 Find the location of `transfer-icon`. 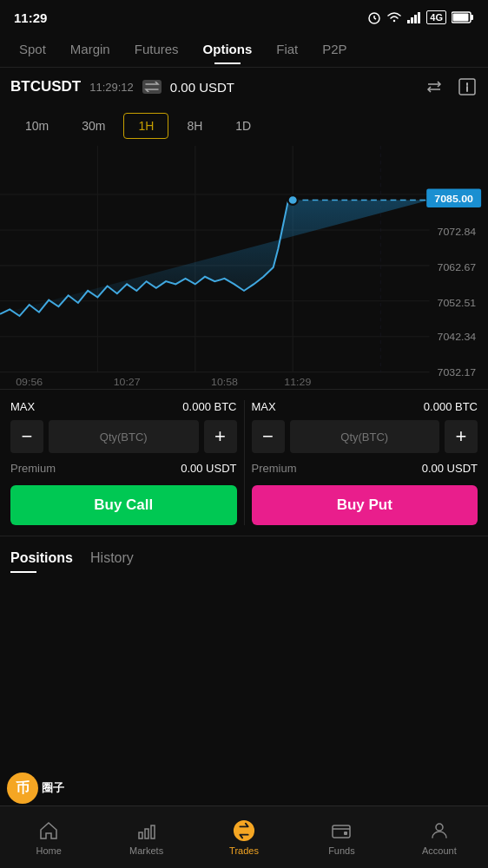

transfer-icon is located at coordinates (152, 87).